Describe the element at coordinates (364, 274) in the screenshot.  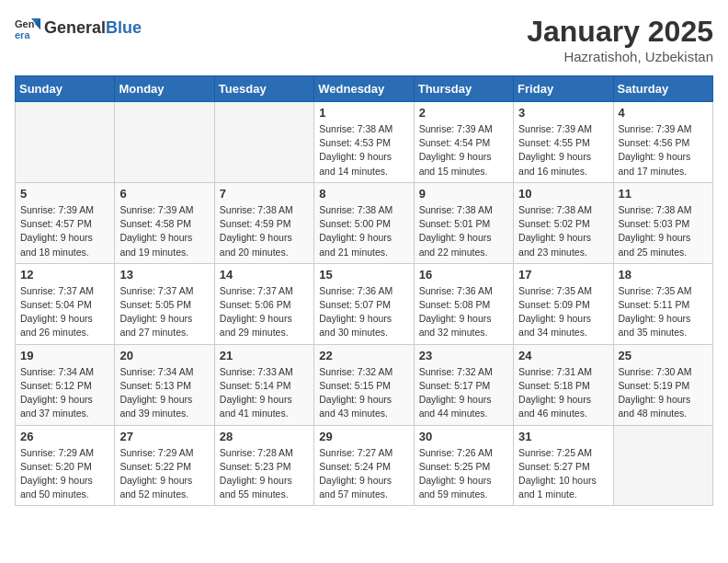
I see `day-number: 15` at that location.